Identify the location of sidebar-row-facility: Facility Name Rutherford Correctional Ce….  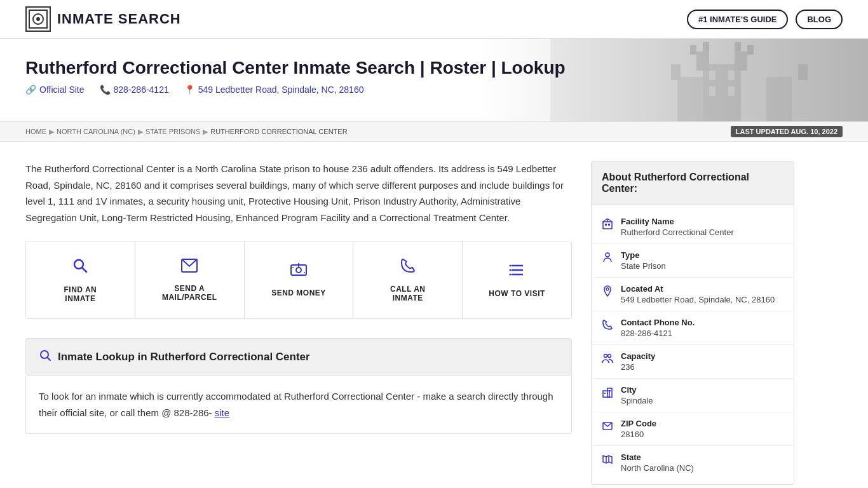
(693, 227).